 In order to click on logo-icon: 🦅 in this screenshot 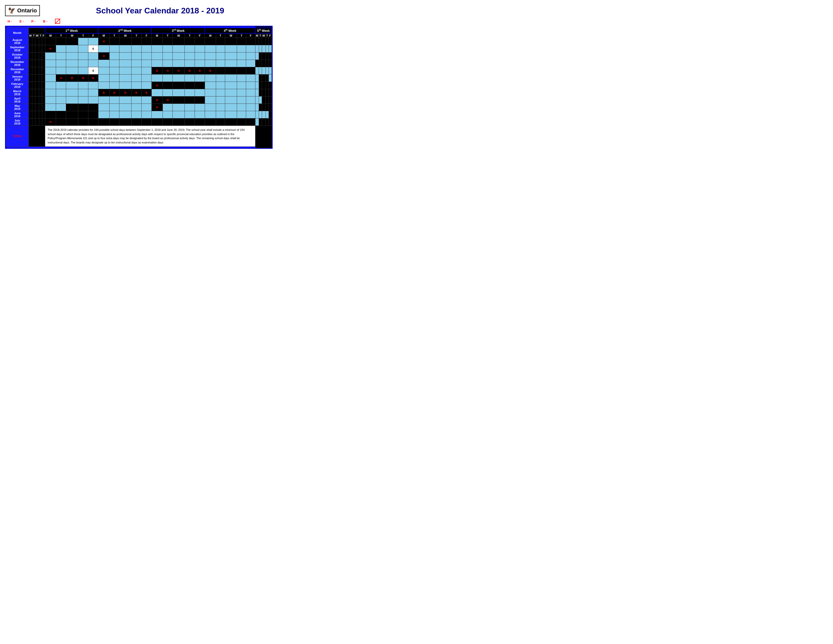, I will do `click(12, 11)`.